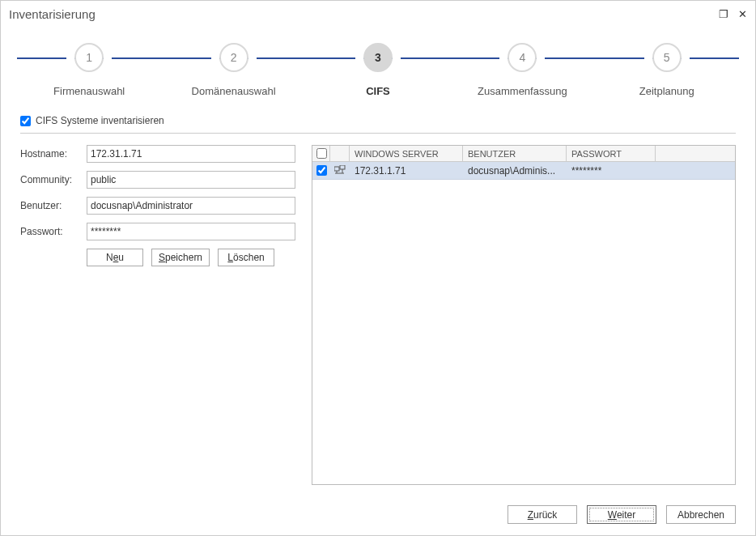 The height and width of the screenshot is (536, 756). What do you see at coordinates (733, 15) in the screenshot?
I see `titlebar-controls: ❐ ✕` at bounding box center [733, 15].